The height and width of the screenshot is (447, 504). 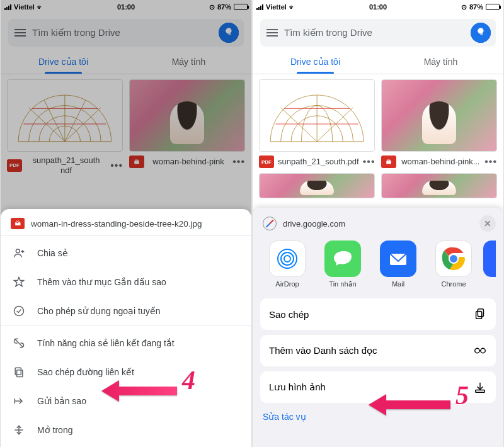 I want to click on share-source-domain: drive.google.com, so click(x=378, y=224).